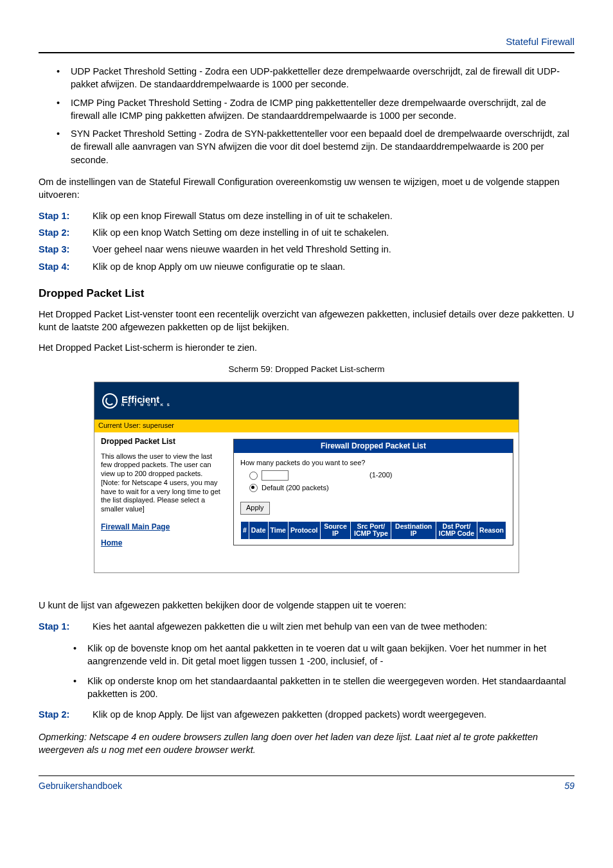 The height and width of the screenshot is (868, 613). I want to click on col-reason: Reason, so click(492, 530).